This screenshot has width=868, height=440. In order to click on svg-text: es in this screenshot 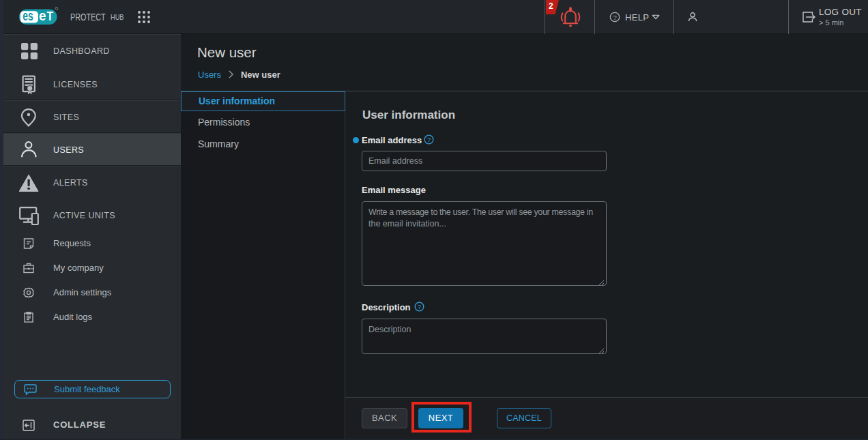, I will do `click(28, 16)`.